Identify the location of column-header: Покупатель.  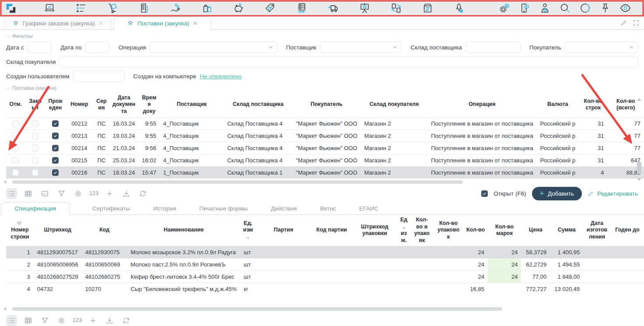
(326, 105).